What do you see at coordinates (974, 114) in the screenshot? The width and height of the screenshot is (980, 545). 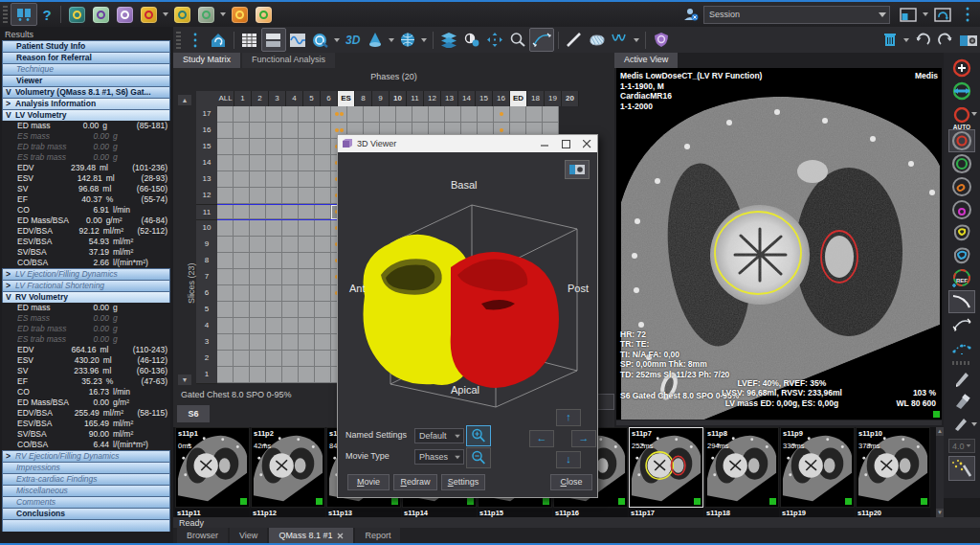 I see `auto-dropdown` at bounding box center [974, 114].